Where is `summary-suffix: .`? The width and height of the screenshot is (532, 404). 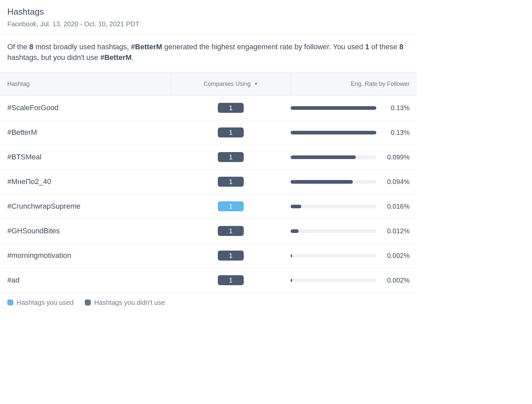 summary-suffix: . is located at coordinates (133, 57).